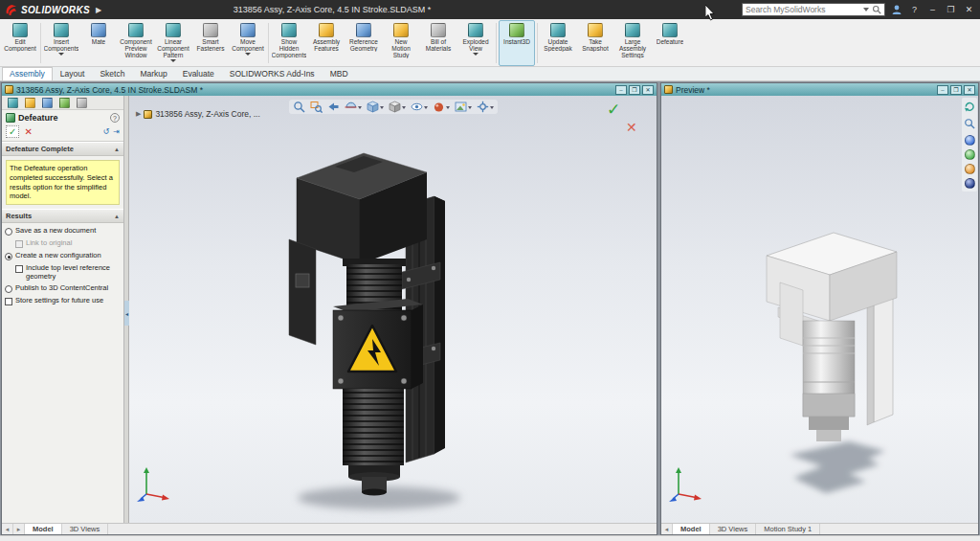 The width and height of the screenshot is (980, 541). What do you see at coordinates (517, 43) in the screenshot?
I see `ribbon-button-instant3d: Instant3D` at bounding box center [517, 43].